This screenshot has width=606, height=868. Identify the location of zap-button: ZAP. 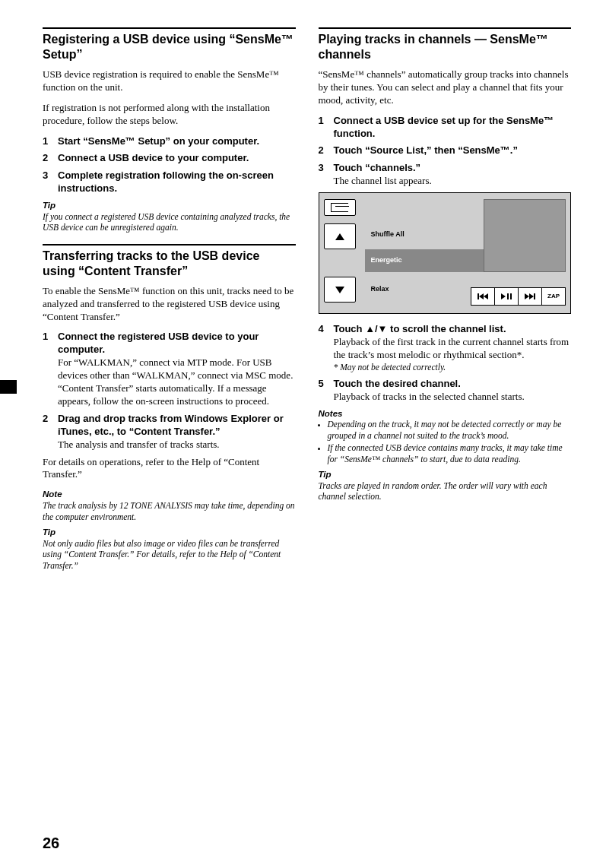
(554, 296).